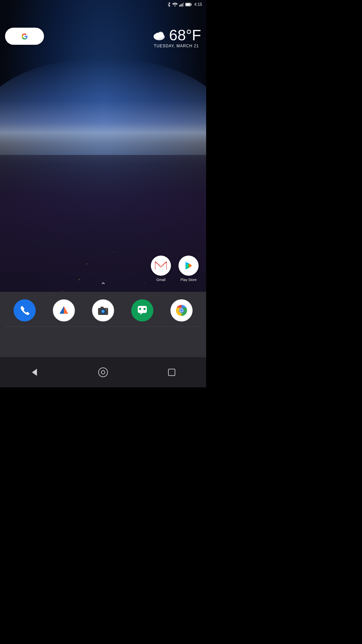 This screenshot has width=362, height=644. What do you see at coordinates (161, 266) in the screenshot?
I see `gmail-logo-icon` at bounding box center [161, 266].